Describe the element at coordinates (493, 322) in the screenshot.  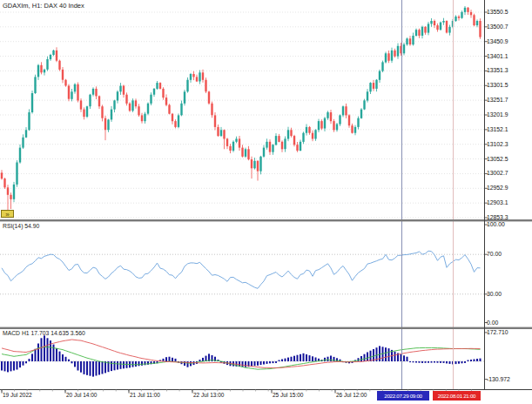
I see `rsi-axis-label: 0.00` at that location.